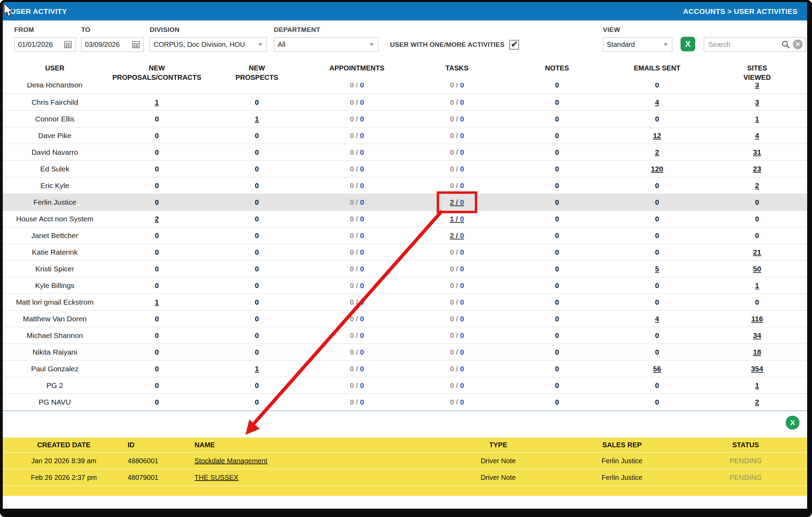 The height and width of the screenshot is (517, 812). What do you see at coordinates (208, 44) in the screenshot?
I see `division-select: CORPUS, Doc Division, HOU` at bounding box center [208, 44].